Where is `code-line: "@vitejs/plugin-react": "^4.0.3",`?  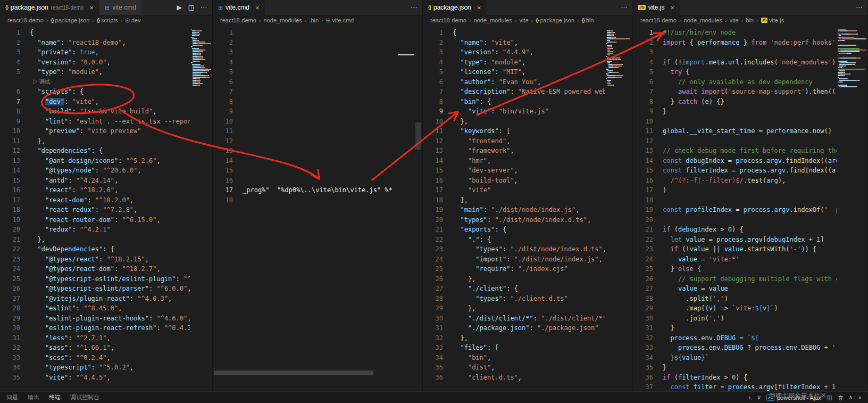
code-line: "@vitejs/plugin-react": "^4.0.3", is located at coordinates (110, 299).